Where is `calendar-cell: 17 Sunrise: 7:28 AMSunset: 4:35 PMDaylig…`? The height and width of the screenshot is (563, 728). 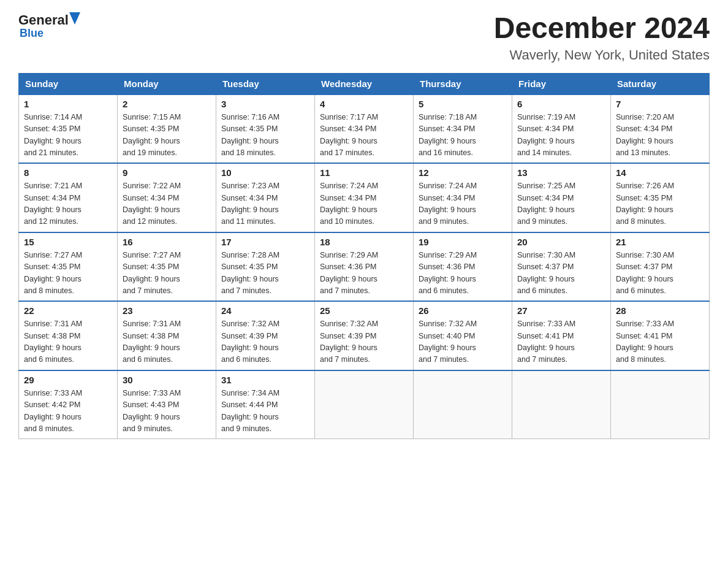 calendar-cell: 17 Sunrise: 7:28 AMSunset: 4:35 PMDaylig… is located at coordinates (266, 267).